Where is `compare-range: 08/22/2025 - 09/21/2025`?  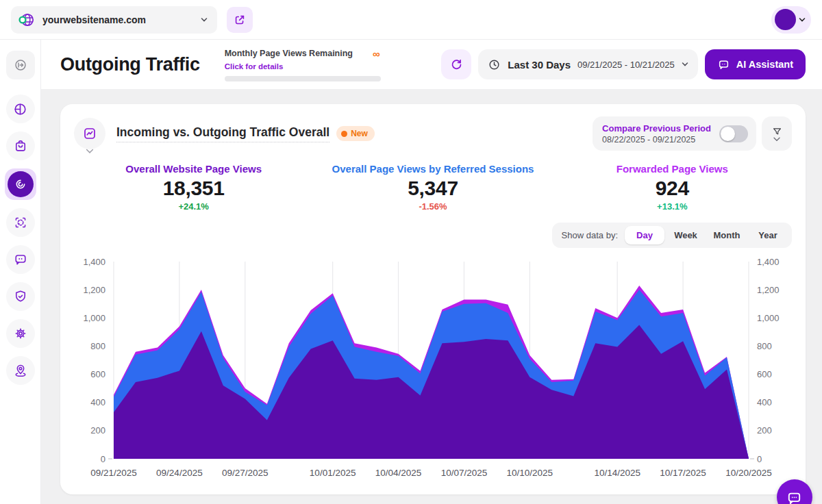 compare-range: 08/22/2025 - 09/21/2025 is located at coordinates (656, 140).